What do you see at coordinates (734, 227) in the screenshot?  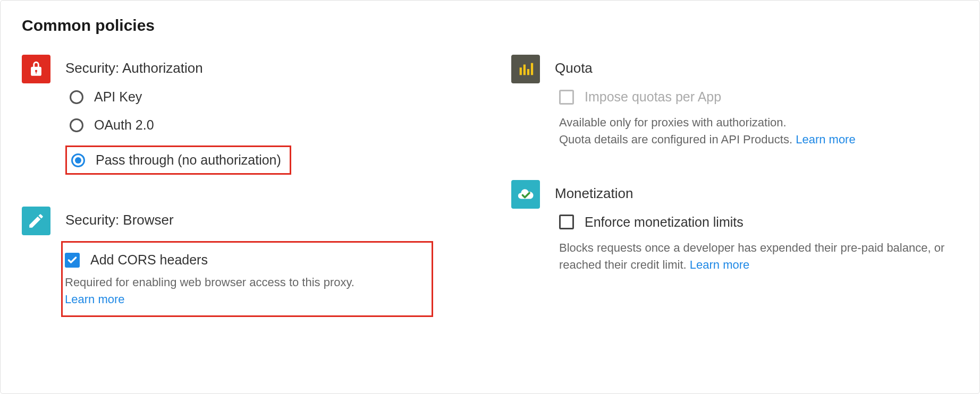 I see `monetization-block: Monetization Enforce monetization limits…` at bounding box center [734, 227].